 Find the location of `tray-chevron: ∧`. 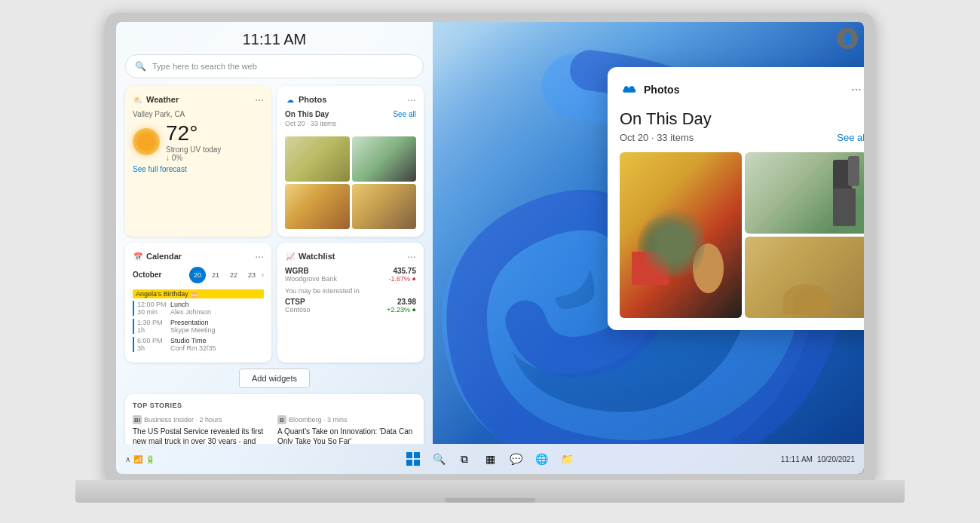

tray-chevron: ∧ is located at coordinates (128, 460).